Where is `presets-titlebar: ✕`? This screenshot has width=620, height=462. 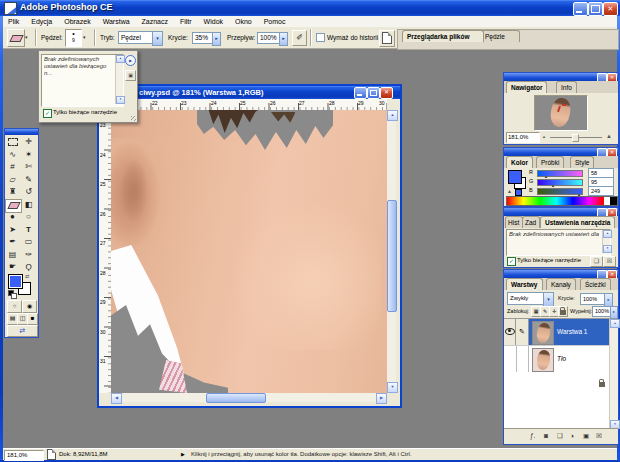 presets-titlebar: ✕ is located at coordinates (561, 212).